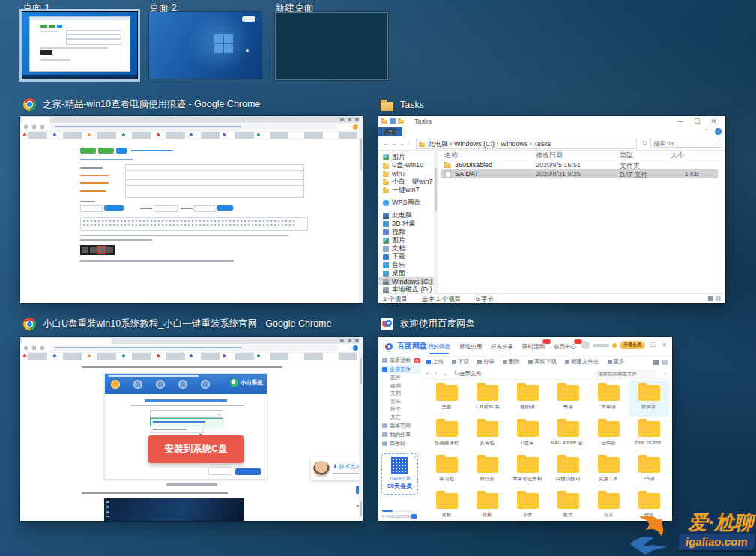  What do you see at coordinates (337, 469) in the screenshot?
I see `support-widget: ⬇ 技术支持` at bounding box center [337, 469].